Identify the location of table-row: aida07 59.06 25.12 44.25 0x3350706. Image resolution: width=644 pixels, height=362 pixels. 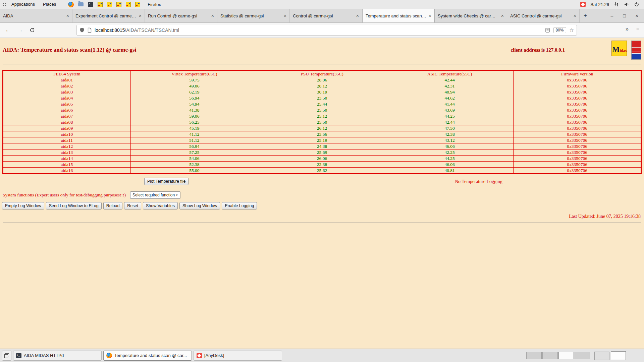
(322, 116).